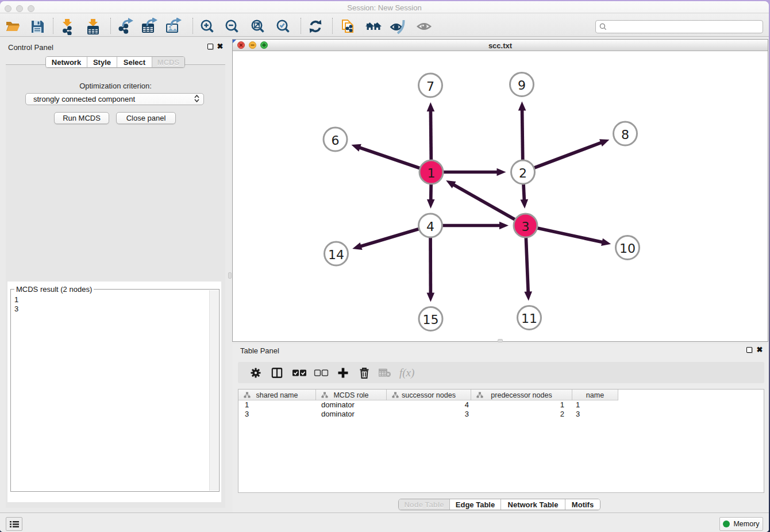  What do you see at coordinates (431, 225) in the screenshot?
I see `graph-node-4: 4` at bounding box center [431, 225].